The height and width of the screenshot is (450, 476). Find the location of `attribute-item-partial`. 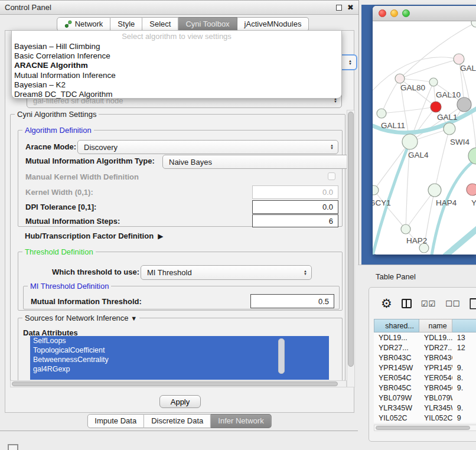

attribute-item-partial is located at coordinates (180, 377).